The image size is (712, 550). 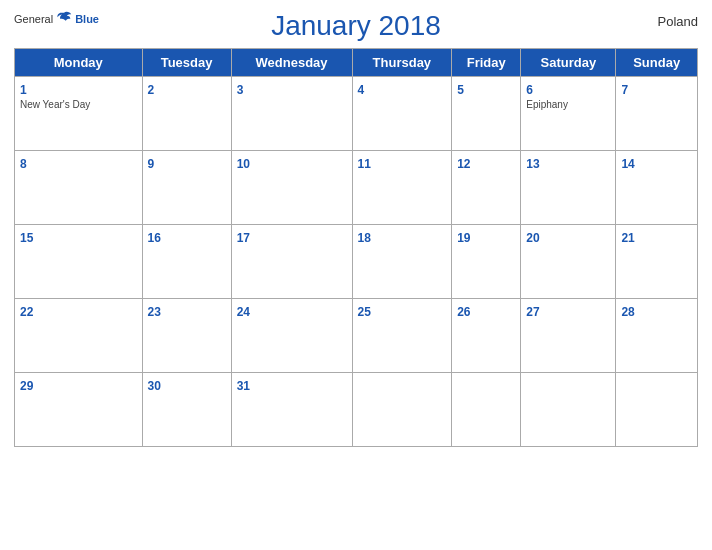 I want to click on day-cell: 18, so click(x=402, y=262).